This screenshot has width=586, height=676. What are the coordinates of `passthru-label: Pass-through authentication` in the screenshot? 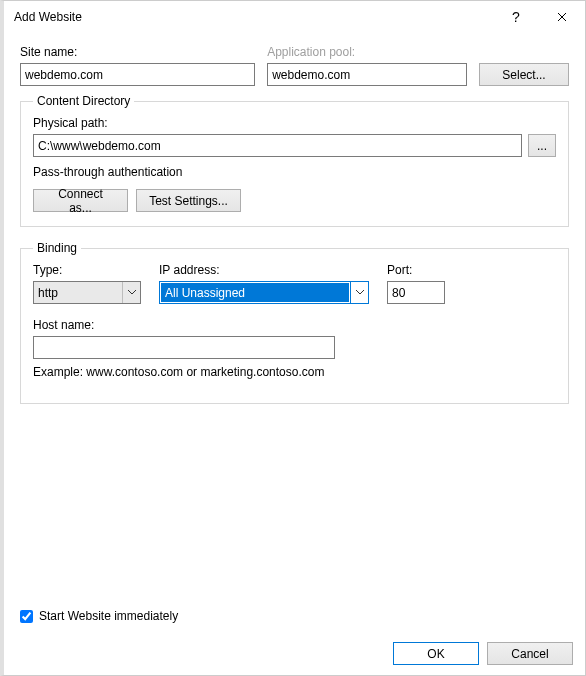 It's located at (294, 172).